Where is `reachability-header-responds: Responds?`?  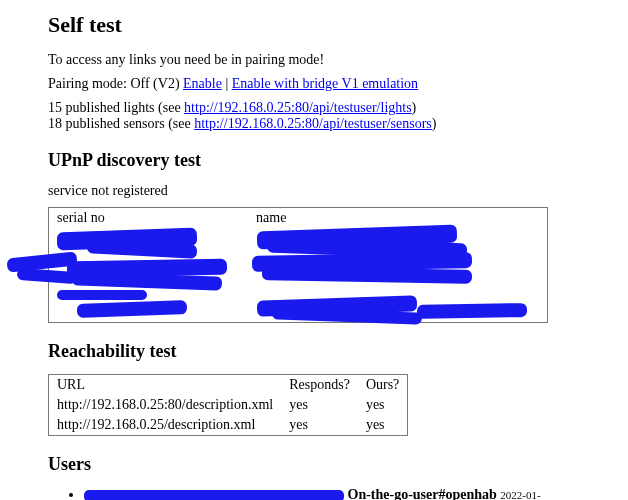
reachability-header-responds: Responds? is located at coordinates (320, 386).